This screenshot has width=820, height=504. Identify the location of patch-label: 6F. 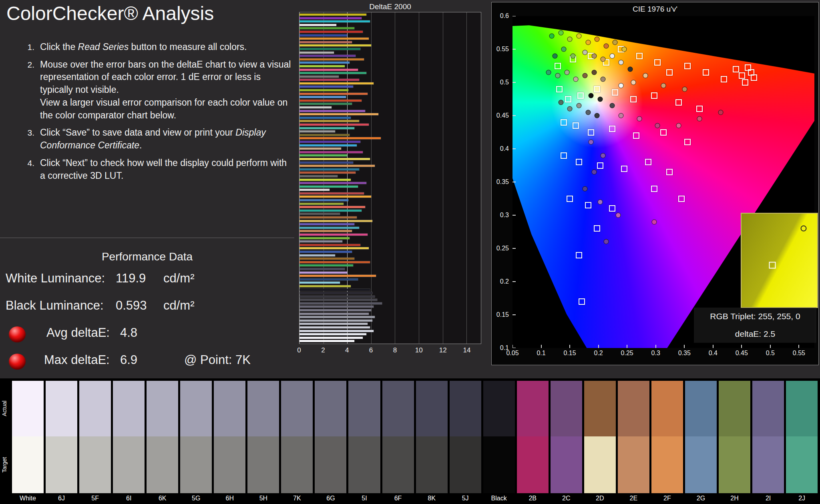
(398, 498).